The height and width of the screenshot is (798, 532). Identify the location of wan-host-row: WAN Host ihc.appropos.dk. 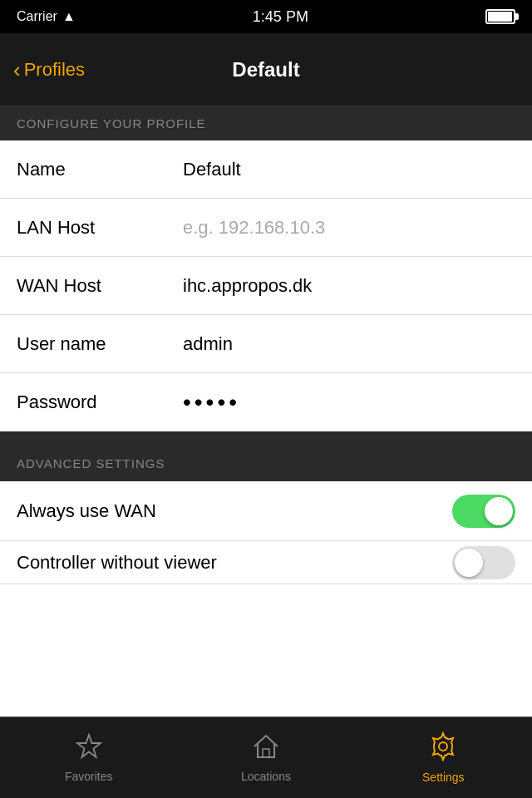
(266, 286).